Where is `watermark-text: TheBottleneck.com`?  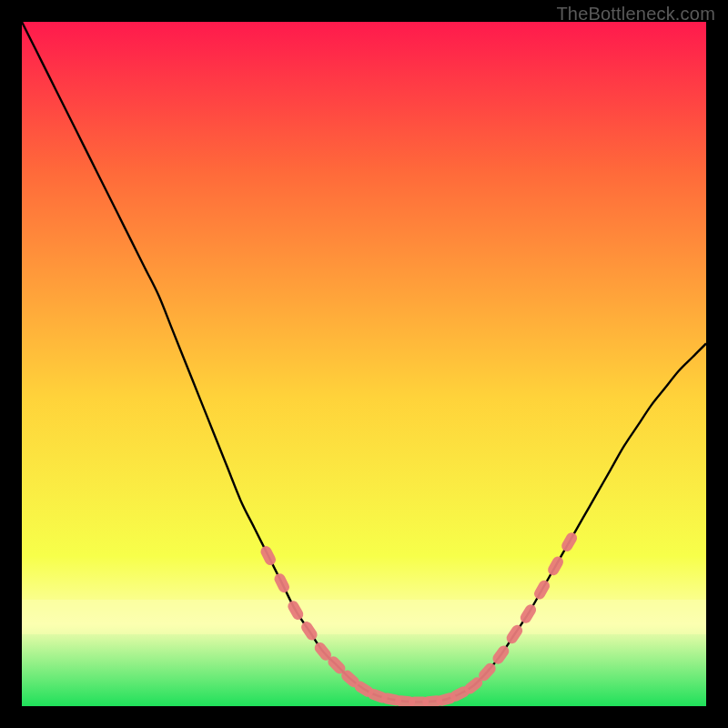
watermark-text: TheBottleneck.com is located at coordinates (635, 15).